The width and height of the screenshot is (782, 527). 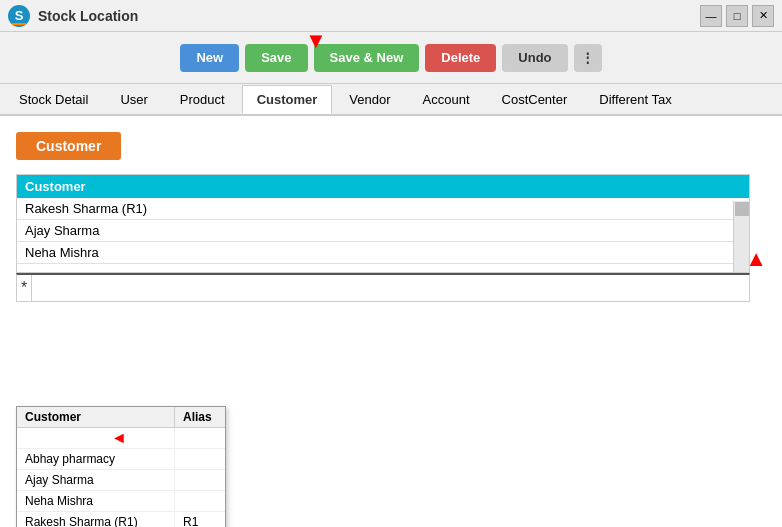 What do you see at coordinates (711, 16) in the screenshot?
I see `minimize-button: —` at bounding box center [711, 16].